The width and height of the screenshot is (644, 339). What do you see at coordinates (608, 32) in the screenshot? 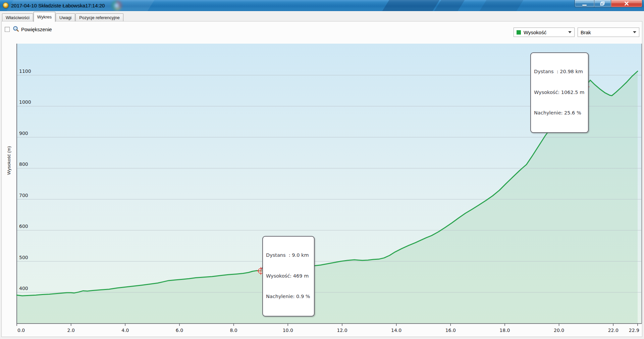
I see `overlay-selector-dropdown: Brak` at bounding box center [608, 32].